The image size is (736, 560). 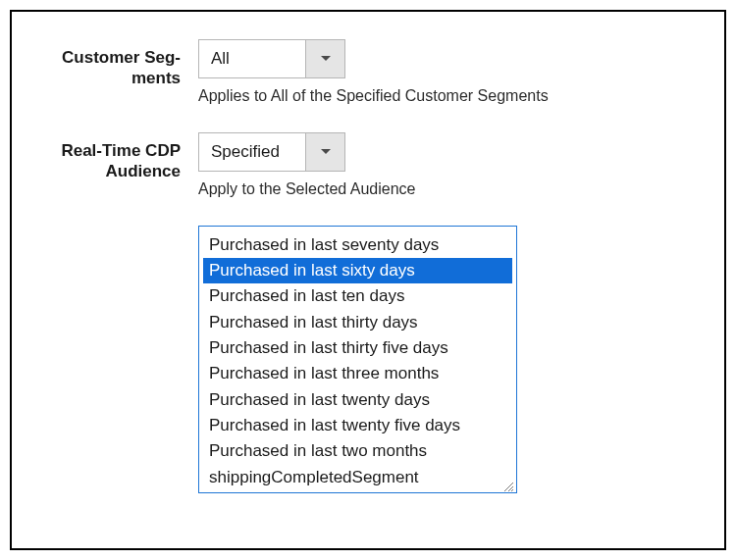 I want to click on audience-option: Purchased in last thirty days, so click(x=357, y=323).